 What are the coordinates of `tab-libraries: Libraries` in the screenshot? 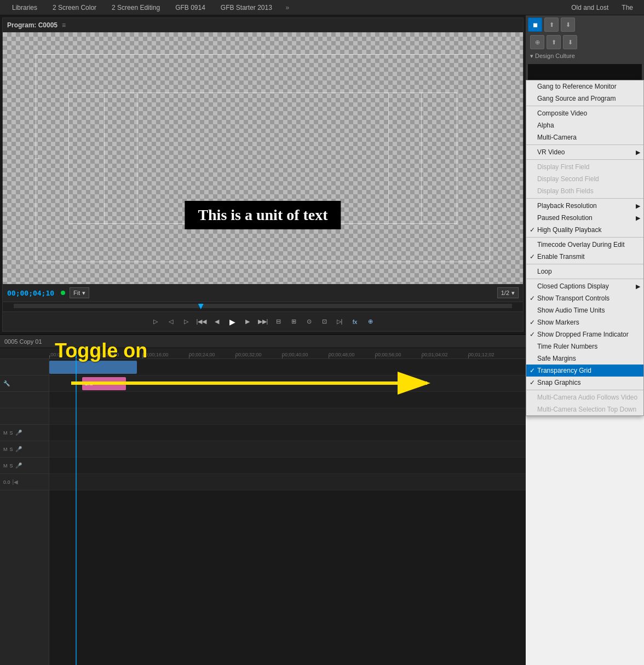 It's located at (25, 8).